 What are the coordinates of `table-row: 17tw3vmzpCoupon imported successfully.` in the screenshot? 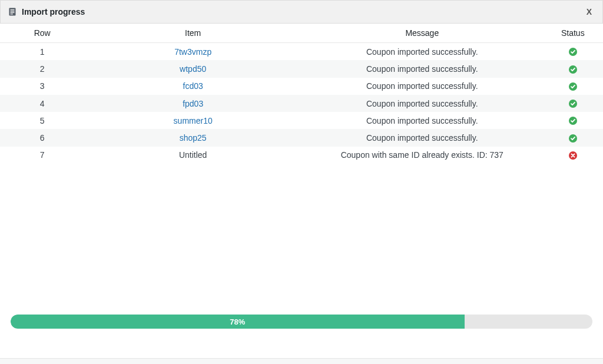 It's located at (302, 52).